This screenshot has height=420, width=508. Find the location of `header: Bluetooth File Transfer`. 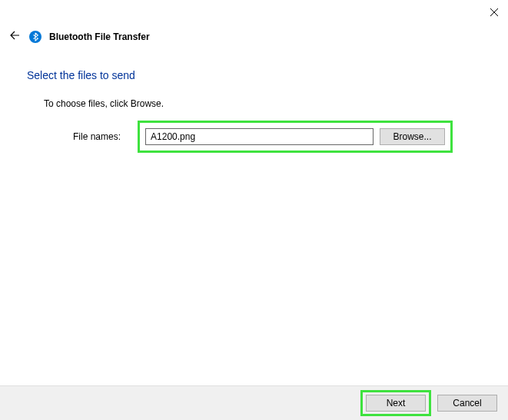

header: Bluetooth File Transfer is located at coordinates (254, 22).